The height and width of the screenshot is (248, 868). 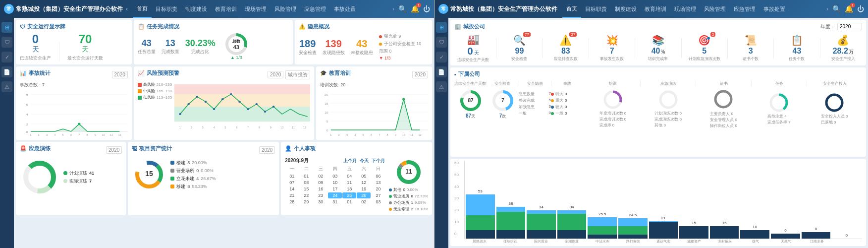 I want to click on cm-safe-days: 🏭 0 天 连续安全生产天数, so click(x=473, y=48).